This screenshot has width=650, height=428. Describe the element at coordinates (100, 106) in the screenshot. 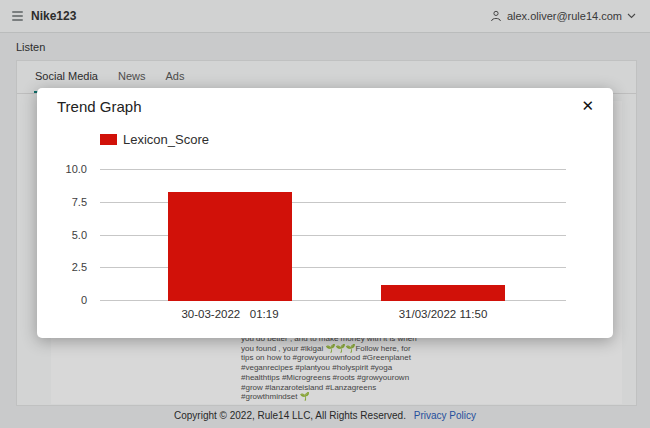

I see `modal-title: Trend Graph` at that location.